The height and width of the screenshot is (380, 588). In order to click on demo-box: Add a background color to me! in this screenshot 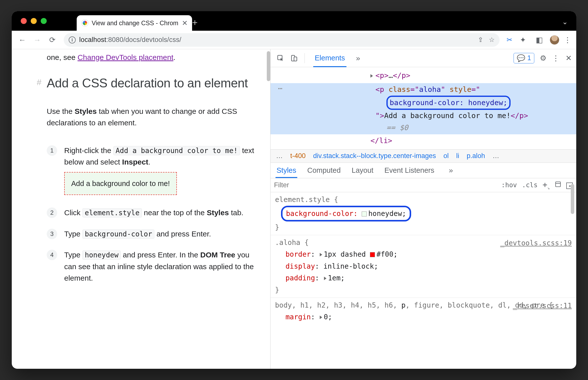, I will do `click(120, 184)`.